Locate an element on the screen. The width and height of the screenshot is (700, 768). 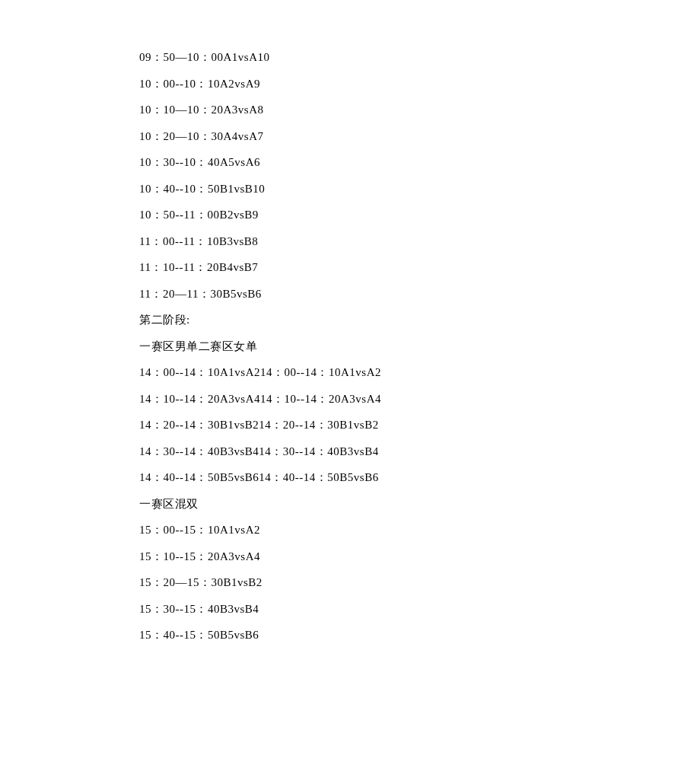
section-subheading: 一赛区男单二赛区女单 is located at coordinates (420, 347).